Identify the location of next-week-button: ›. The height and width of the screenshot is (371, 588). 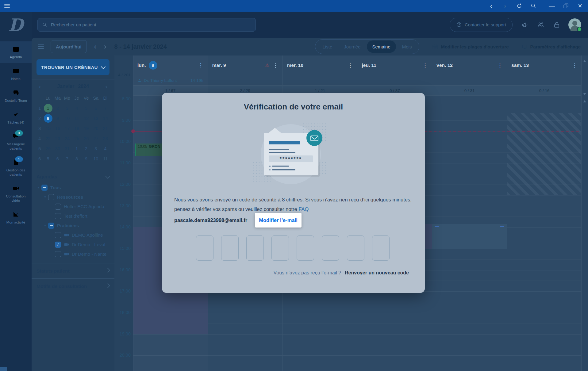
(105, 47).